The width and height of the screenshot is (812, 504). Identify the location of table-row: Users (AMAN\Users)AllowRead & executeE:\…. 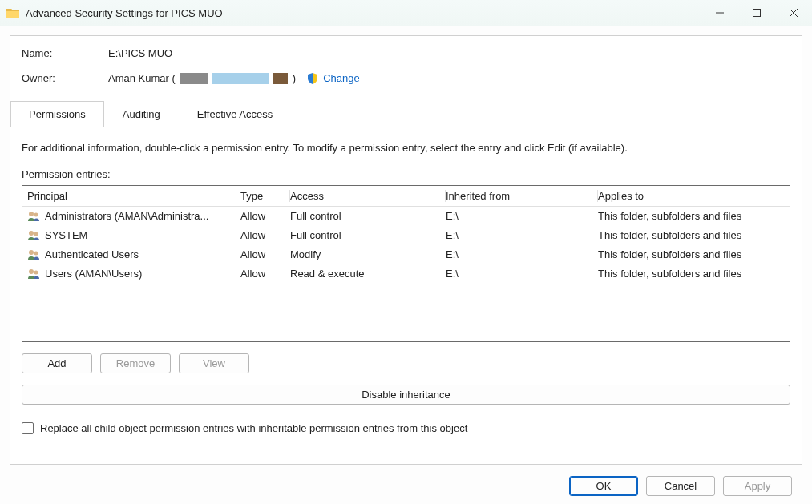
(406, 274).